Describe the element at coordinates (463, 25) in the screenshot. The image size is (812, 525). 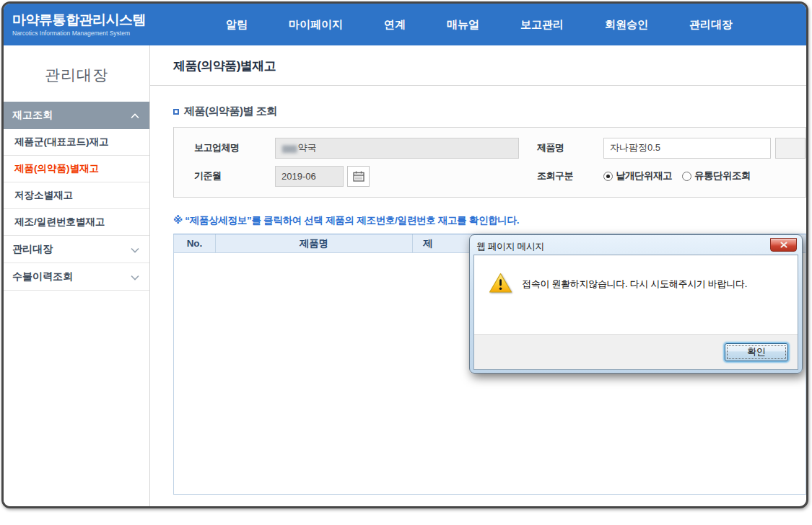
I see `nav-item-manual: 매뉴얼` at that location.